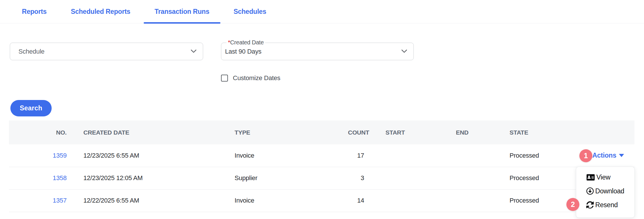  I want to click on tab-schedules: Schedules, so click(250, 12).